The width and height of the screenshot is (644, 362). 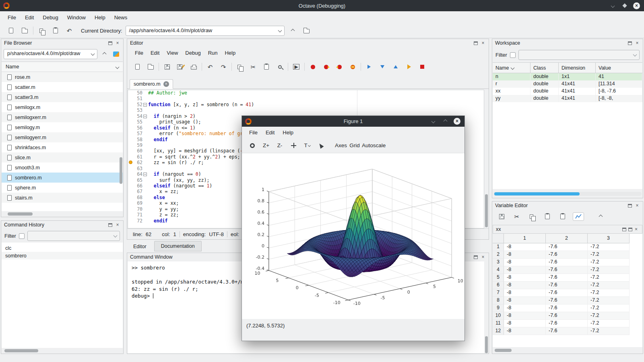 What do you see at coordinates (51, 54) in the screenshot?
I see `file-browser-path-combo: p/share/octave/4.4.0/m/plot/draw` at bounding box center [51, 54].